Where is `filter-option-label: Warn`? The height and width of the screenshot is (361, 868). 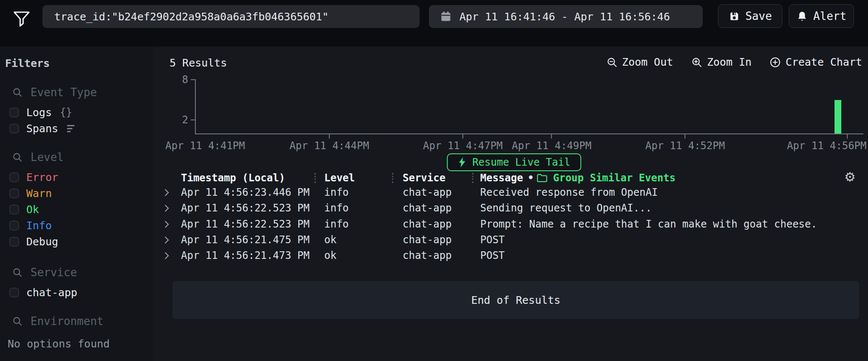
filter-option-label: Warn is located at coordinates (39, 193).